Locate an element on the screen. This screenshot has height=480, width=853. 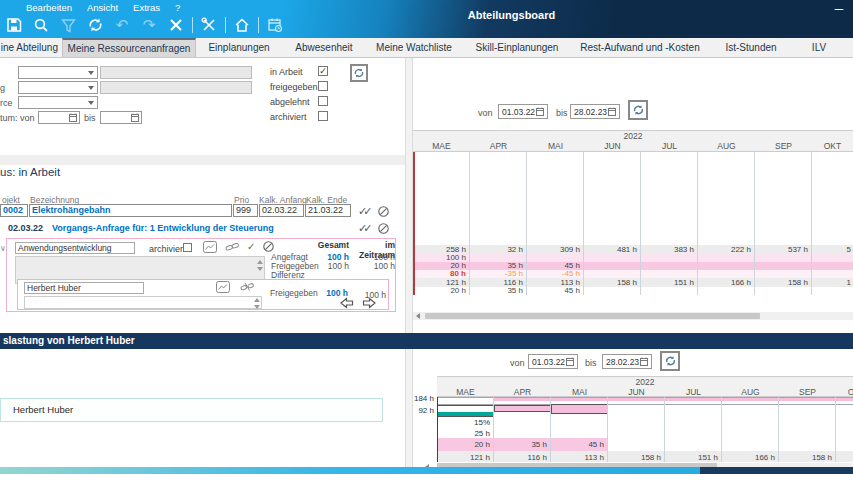
resource-note-textarea is located at coordinates (143, 302).